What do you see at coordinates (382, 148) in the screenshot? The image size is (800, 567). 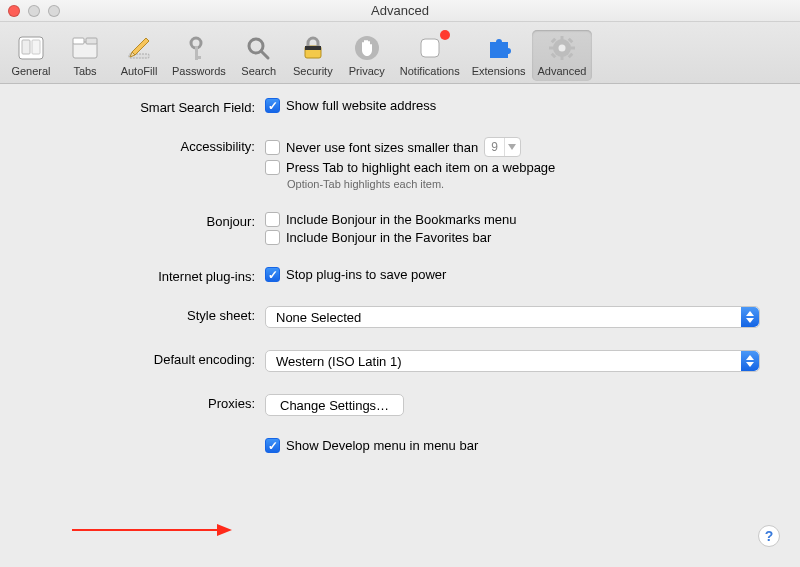 I see `min-font-label: Never use font sizes smaller than` at bounding box center [382, 148].